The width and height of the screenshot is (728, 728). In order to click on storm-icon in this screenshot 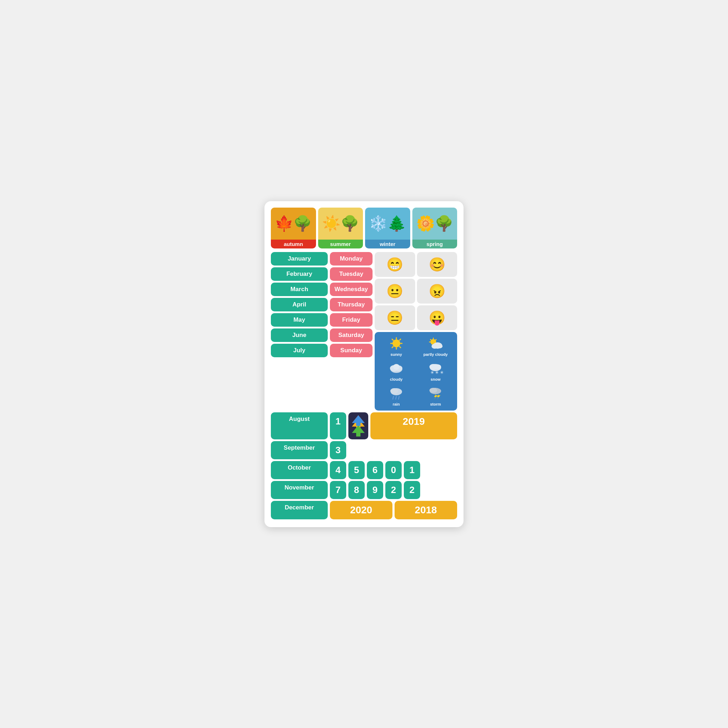, I will do `click(436, 394)`.